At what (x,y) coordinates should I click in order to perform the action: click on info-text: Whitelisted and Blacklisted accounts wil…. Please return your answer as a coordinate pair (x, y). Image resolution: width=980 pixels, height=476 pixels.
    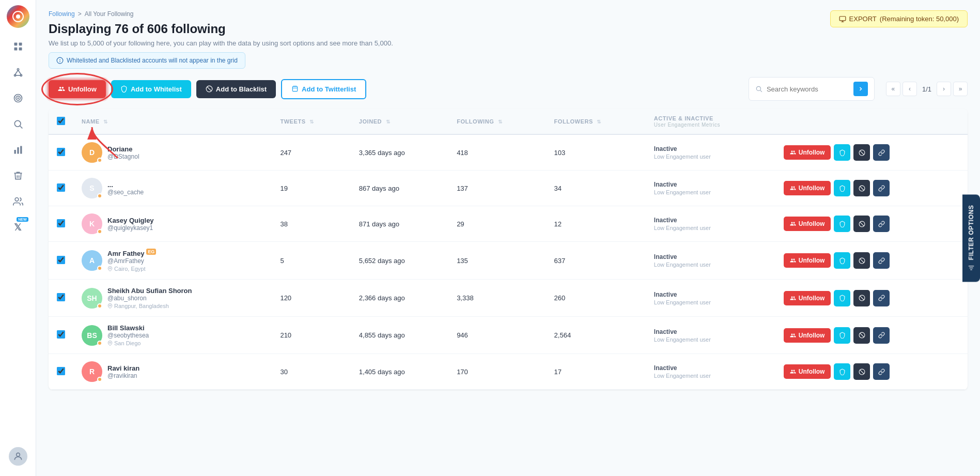
    Looking at the image, I should click on (152, 60).